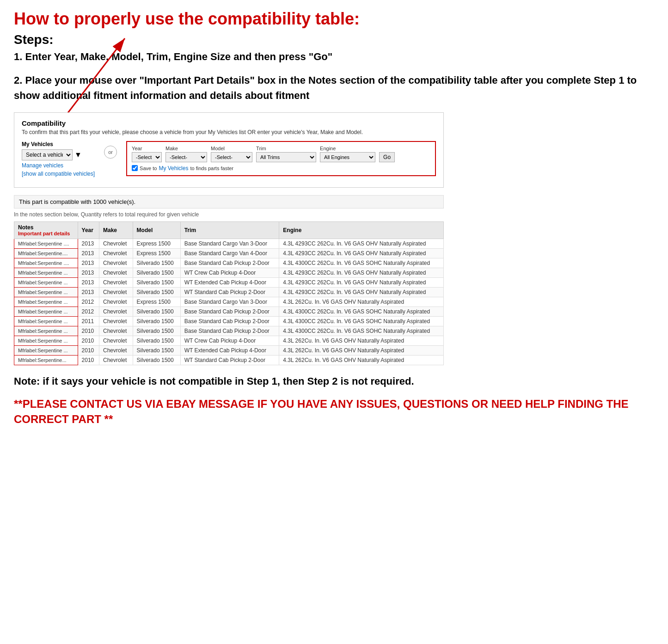 The width and height of the screenshot is (668, 644). Describe the element at coordinates (334, 382) in the screenshot. I see `note-text: Note: if it says your vehicle is not com…` at that location.